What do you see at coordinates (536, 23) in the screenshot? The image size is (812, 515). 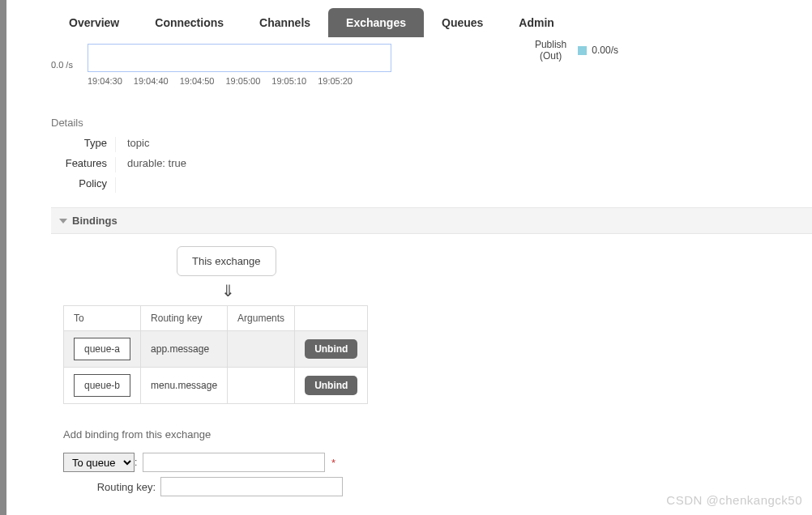 I see `tab-admin: Admin` at bounding box center [536, 23].